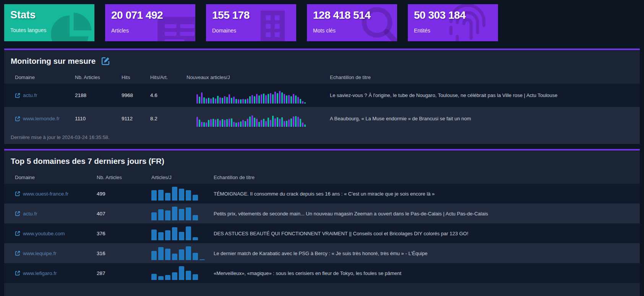  What do you see at coordinates (322, 253) in the screenshot?
I see `table-row: www.lequipe.fr 316 Le dernier match de K…` at bounding box center [322, 253].